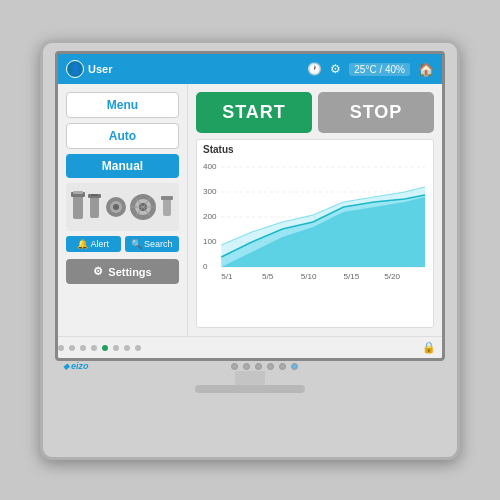  What do you see at coordinates (429, 348) in the screenshot?
I see `lock-icon: 🔒` at bounding box center [429, 348].